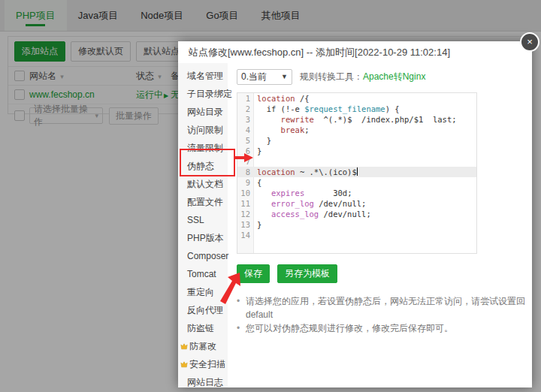 The height and width of the screenshot is (392, 541). What do you see at coordinates (205, 202) in the screenshot?
I see `sidebar-item-label: 配置文件` at bounding box center [205, 202].